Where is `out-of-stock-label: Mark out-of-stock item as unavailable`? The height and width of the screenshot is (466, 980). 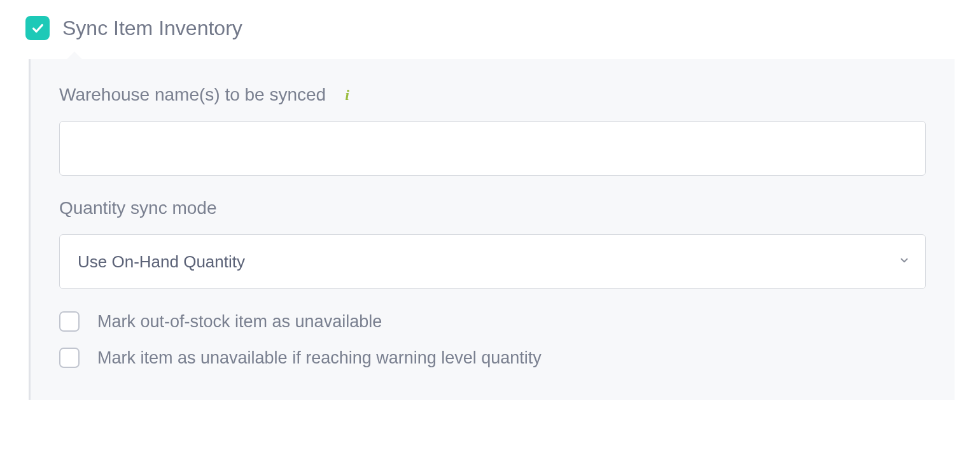 out-of-stock-label: Mark out-of-stock item as unavailable is located at coordinates (239, 322).